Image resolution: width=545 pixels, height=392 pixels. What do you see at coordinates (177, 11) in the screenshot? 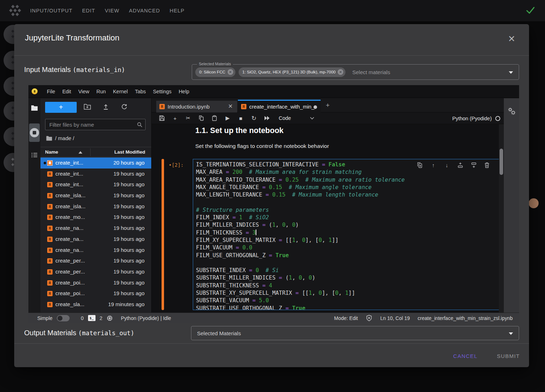
I see `app-menu-item-help: HELP` at bounding box center [177, 11].